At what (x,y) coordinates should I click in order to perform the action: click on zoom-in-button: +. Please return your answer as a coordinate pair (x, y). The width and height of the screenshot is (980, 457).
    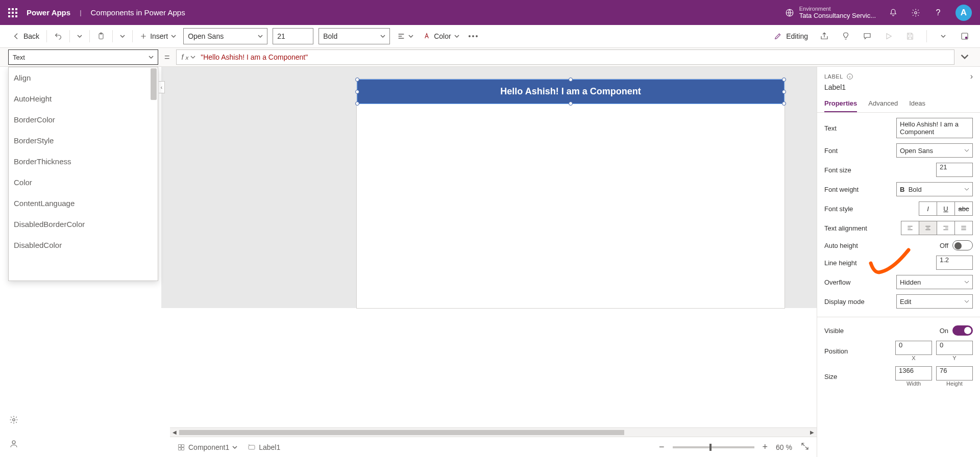
    Looking at the image, I should click on (766, 447).